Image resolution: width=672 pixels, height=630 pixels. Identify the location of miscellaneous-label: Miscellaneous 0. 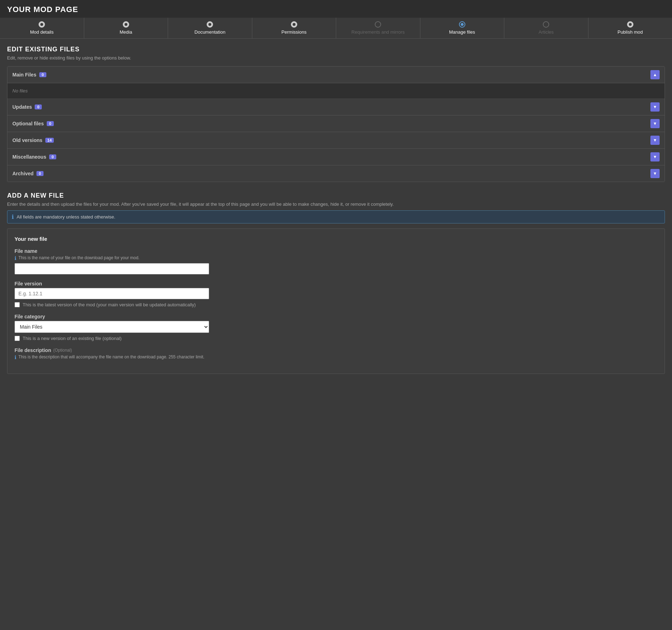
(34, 157).